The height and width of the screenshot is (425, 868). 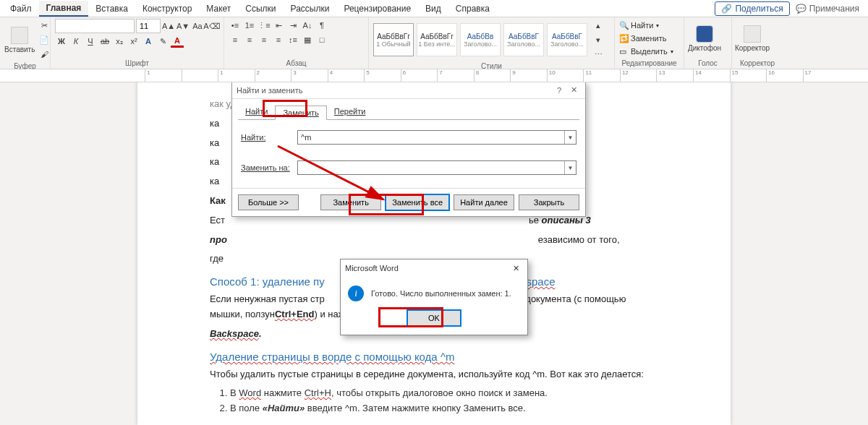 What do you see at coordinates (650, 62) in the screenshot?
I see `group-editing-label: Редактирование` at bounding box center [650, 62].